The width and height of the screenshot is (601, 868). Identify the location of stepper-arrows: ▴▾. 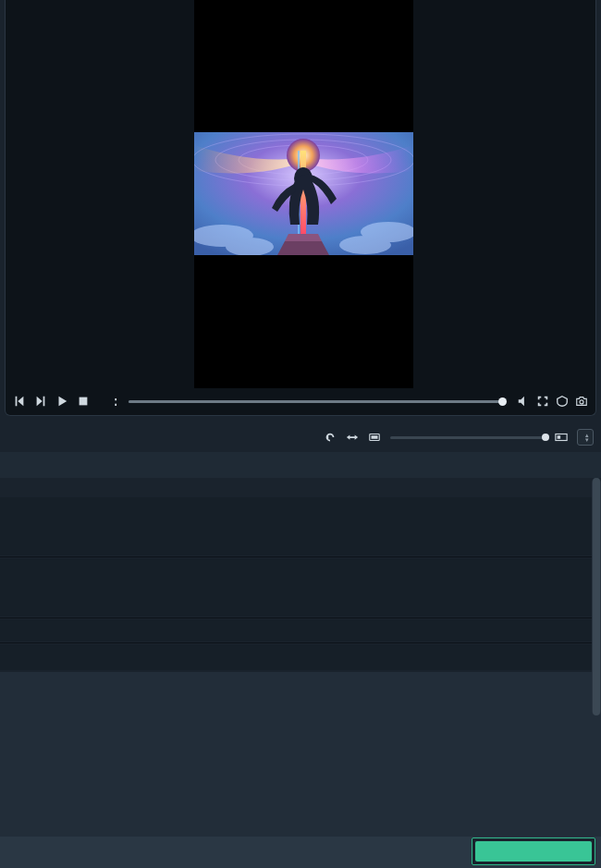
(587, 437).